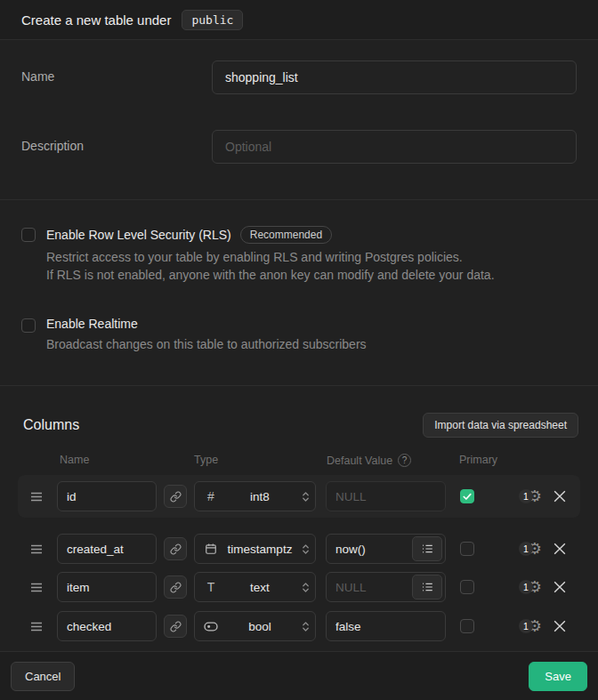 The height and width of the screenshot is (700, 598). Describe the element at coordinates (299, 626) in the screenshot. I see `column-row-checked: bool 1 ⚙` at that location.